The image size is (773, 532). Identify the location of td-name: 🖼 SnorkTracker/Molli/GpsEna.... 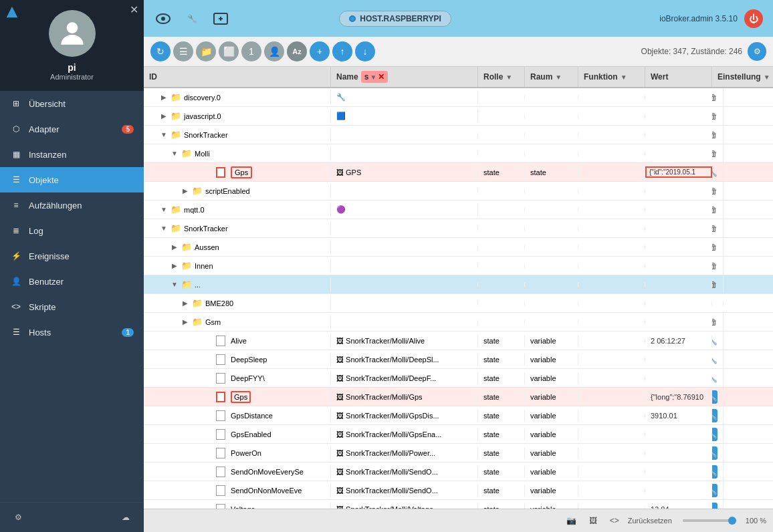
(405, 434).